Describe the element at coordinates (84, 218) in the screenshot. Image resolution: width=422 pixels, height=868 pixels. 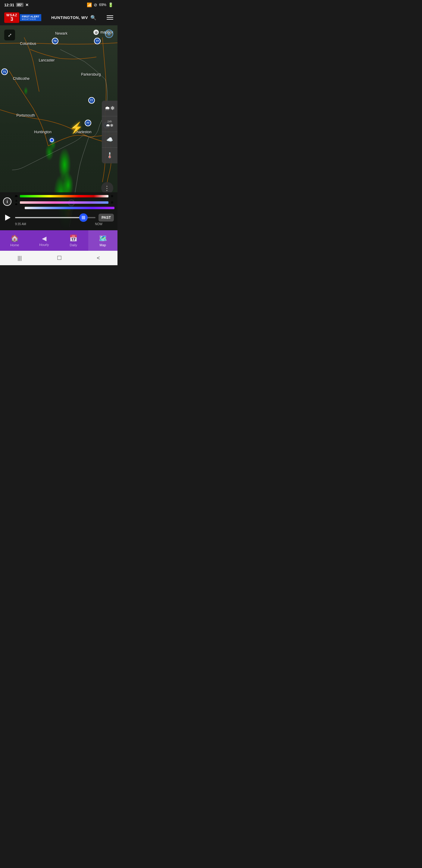
I see `thumb-lines-icon` at that location.